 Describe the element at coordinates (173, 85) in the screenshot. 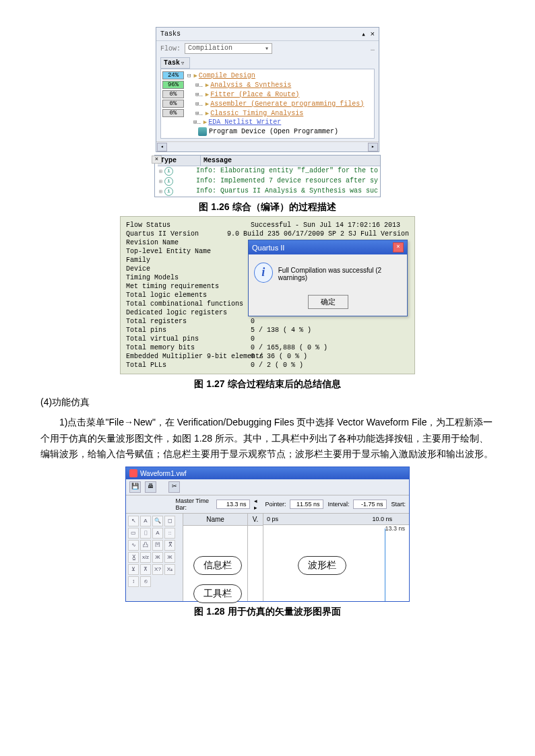

I see `progress-badge: 96%` at that location.